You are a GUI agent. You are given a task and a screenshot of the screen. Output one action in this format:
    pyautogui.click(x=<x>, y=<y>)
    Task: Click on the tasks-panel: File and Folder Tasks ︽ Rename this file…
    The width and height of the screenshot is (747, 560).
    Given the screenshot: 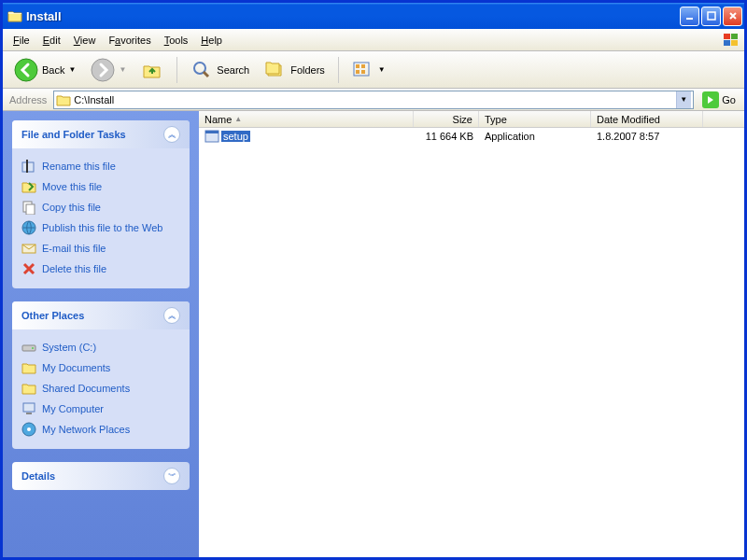 What is the action you would take?
    pyautogui.click(x=101, y=204)
    